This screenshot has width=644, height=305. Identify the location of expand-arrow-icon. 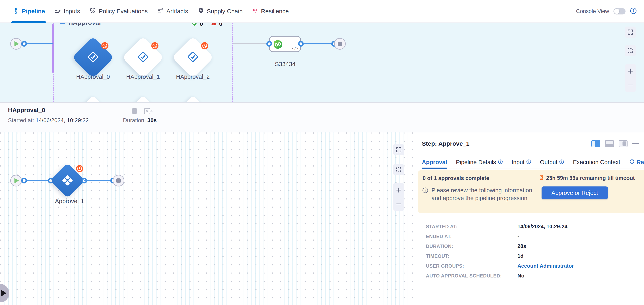
(4, 293).